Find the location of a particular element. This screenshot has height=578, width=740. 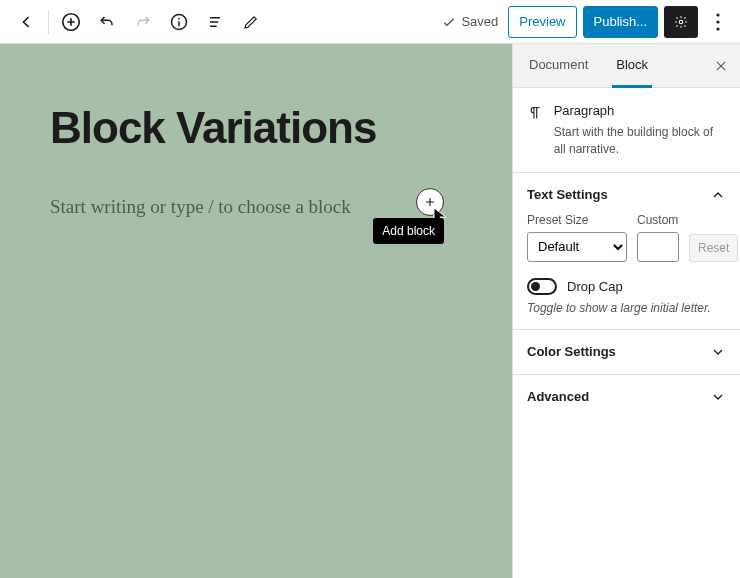

back-button is located at coordinates (26, 22).